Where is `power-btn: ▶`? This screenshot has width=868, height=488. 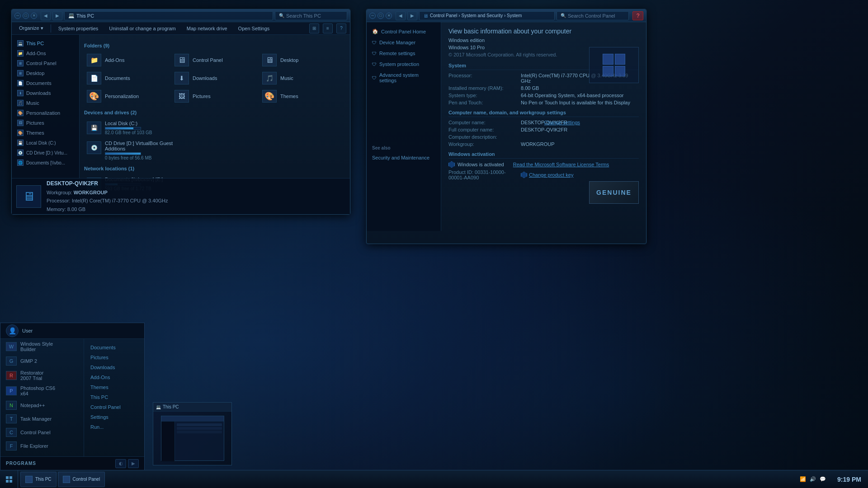
power-btn: ▶ is located at coordinates (133, 464).